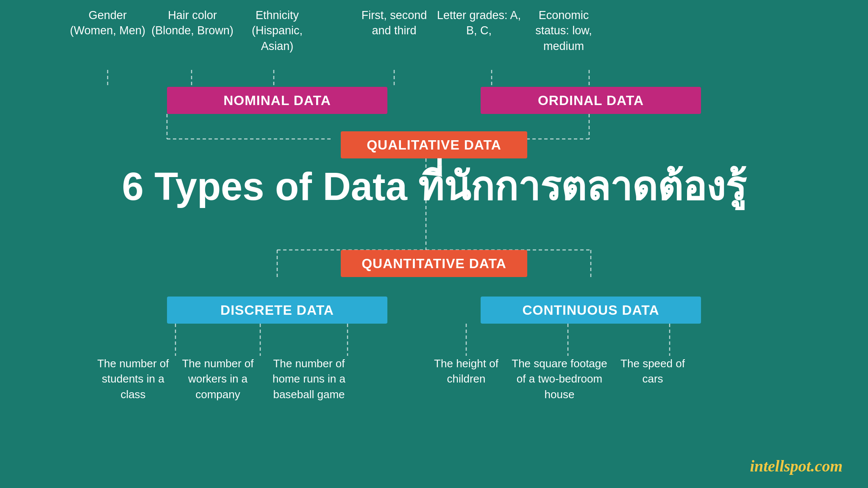 The height and width of the screenshot is (488, 868). I want to click on quantitative-data-bar: QUANTITATIVE DATA, so click(434, 263).